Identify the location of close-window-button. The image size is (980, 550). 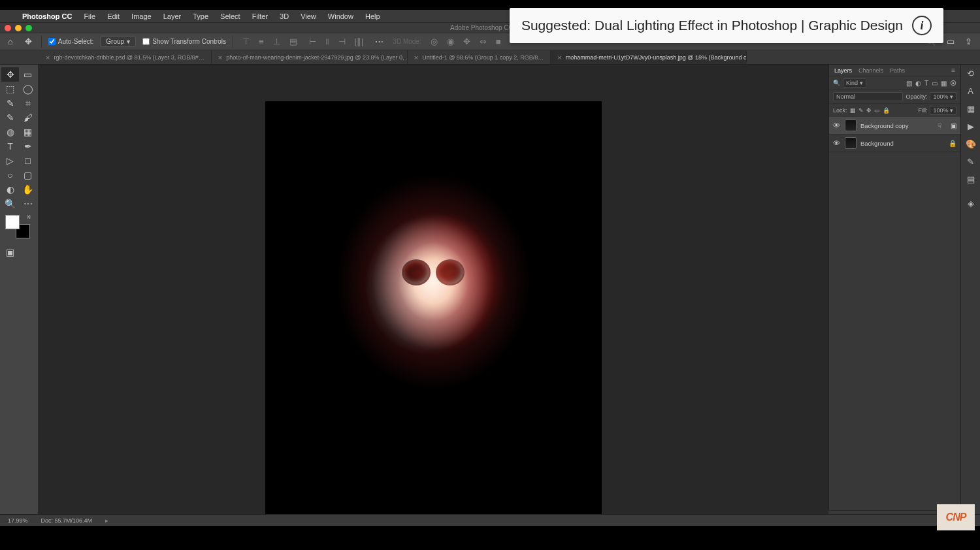
(8, 28).